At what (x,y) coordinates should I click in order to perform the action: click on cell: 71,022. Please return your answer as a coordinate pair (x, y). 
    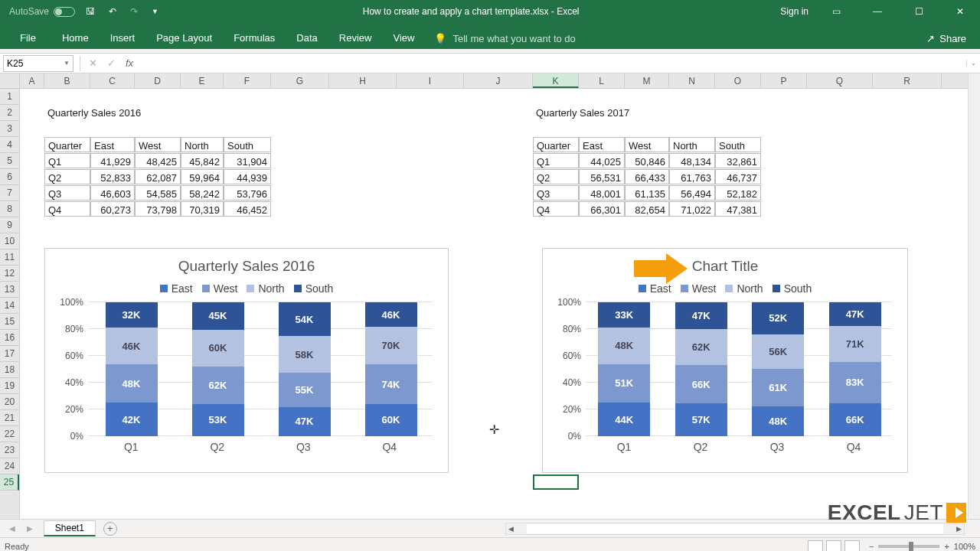
    Looking at the image, I should click on (692, 209).